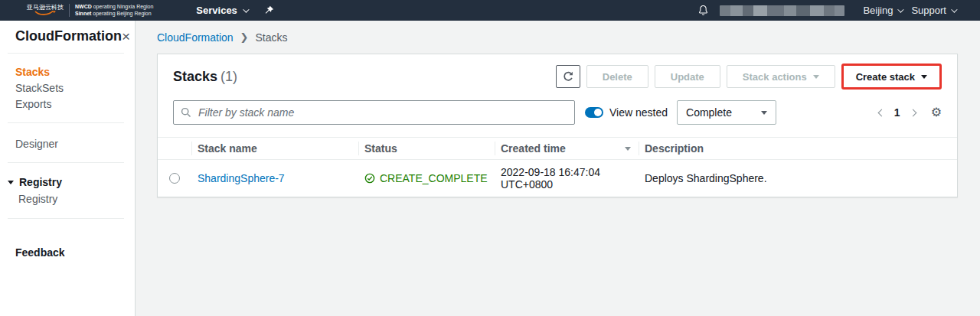 The height and width of the screenshot is (316, 980). What do you see at coordinates (727, 112) in the screenshot?
I see `status-filter-dropdown: Complete` at bounding box center [727, 112].